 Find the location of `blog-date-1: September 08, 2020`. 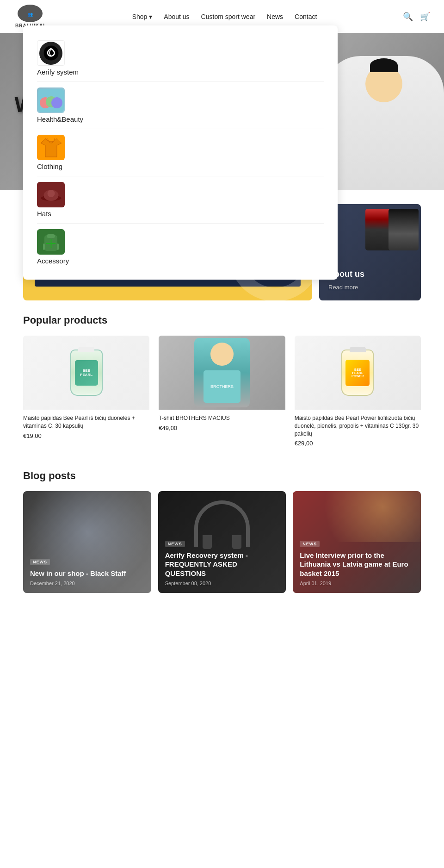

blog-date-1: September 08, 2020 is located at coordinates (222, 583).